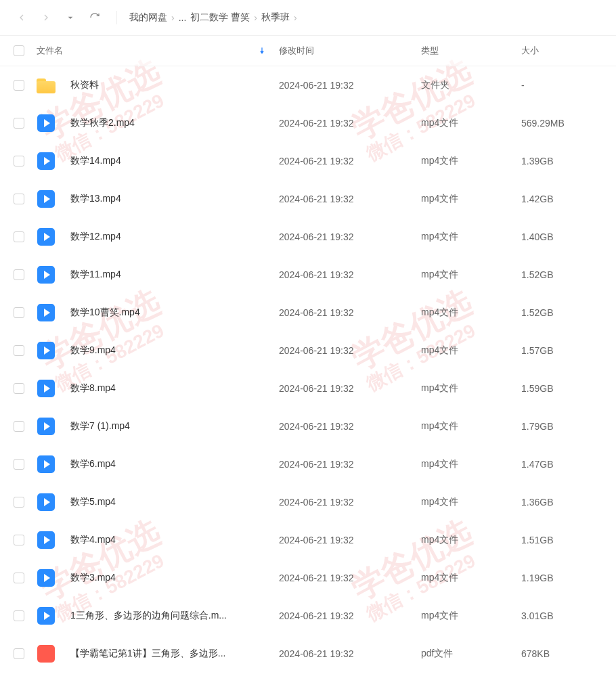 Image resolution: width=616 pixels, height=693 pixels. Describe the element at coordinates (93, 464) in the screenshot. I see `file-name: 数学6.mp4` at that location.